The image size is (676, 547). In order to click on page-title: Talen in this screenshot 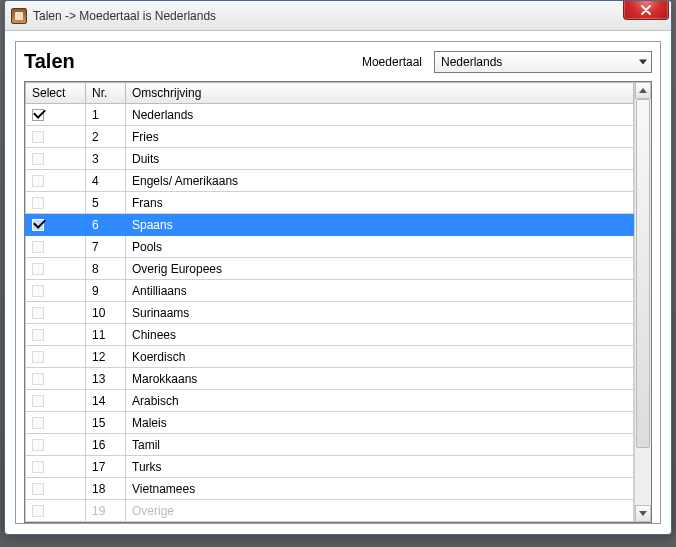, I will do `click(50, 62)`.